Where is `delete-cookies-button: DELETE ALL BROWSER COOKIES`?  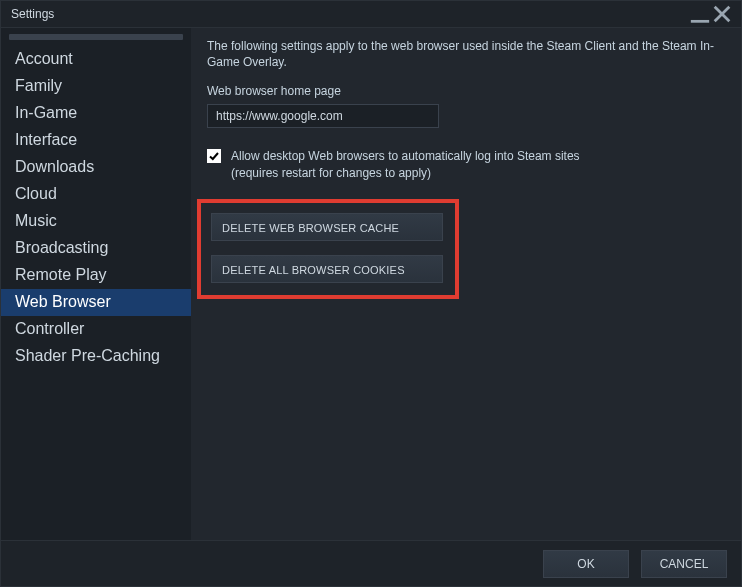
delete-cookies-button: DELETE ALL BROWSER COOKIES is located at coordinates (327, 269).